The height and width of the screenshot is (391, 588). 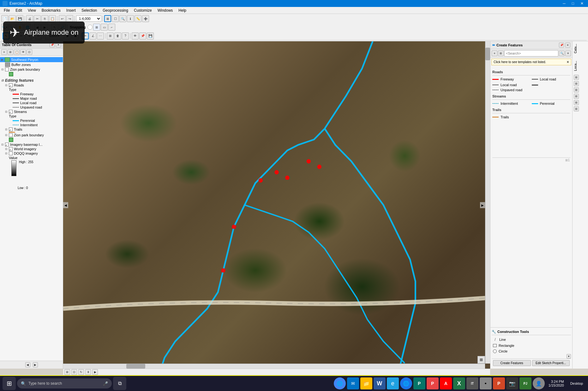 What do you see at coordinates (11, 85) in the screenshot?
I see `checkbox-roads: ✓` at bounding box center [11, 85].